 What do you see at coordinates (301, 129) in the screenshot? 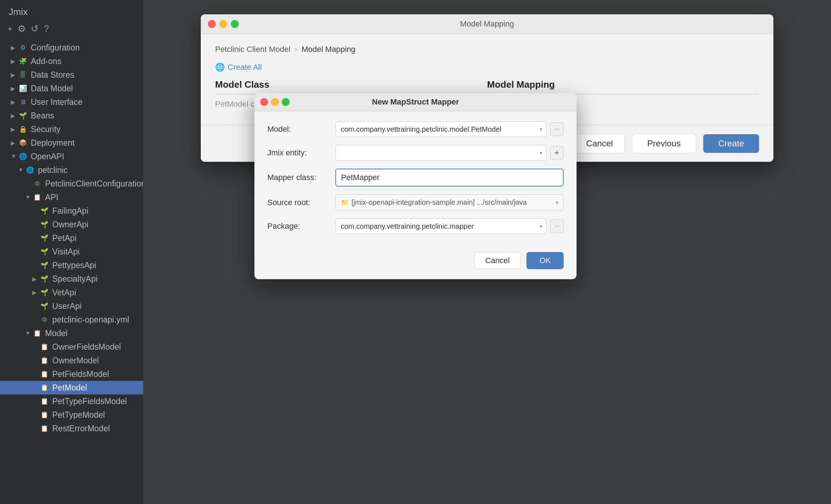
I see `model-label: Model:` at bounding box center [301, 129].